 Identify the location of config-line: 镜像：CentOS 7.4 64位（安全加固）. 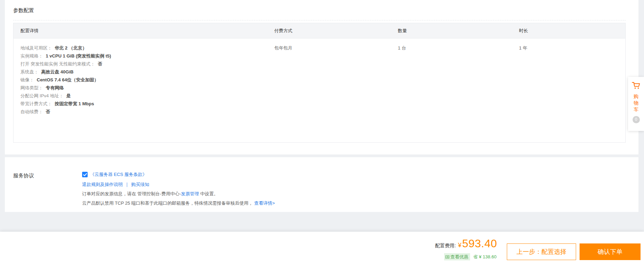
(144, 80).